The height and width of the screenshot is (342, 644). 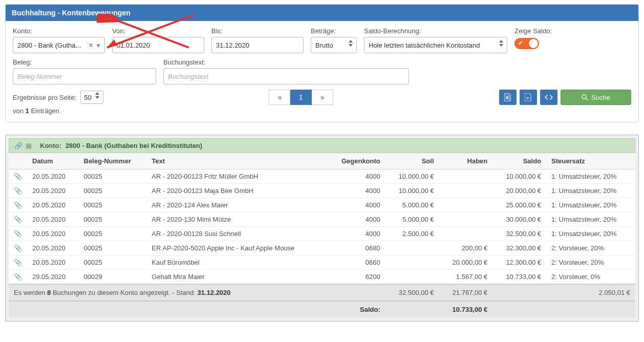 What do you see at coordinates (521, 43) in the screenshot?
I see `check-icon: ✔` at bounding box center [521, 43].